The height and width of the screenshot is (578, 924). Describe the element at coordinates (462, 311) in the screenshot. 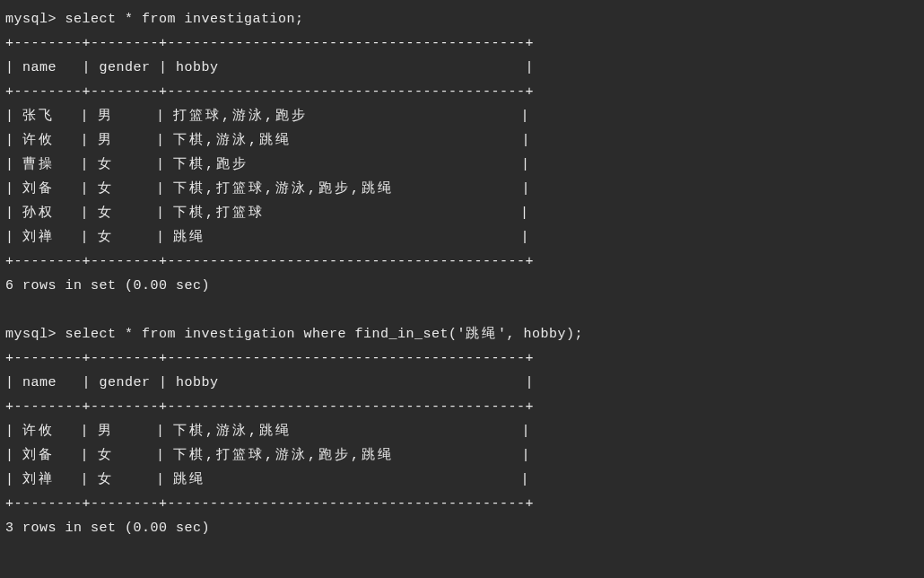

I see `blank-line` at that location.